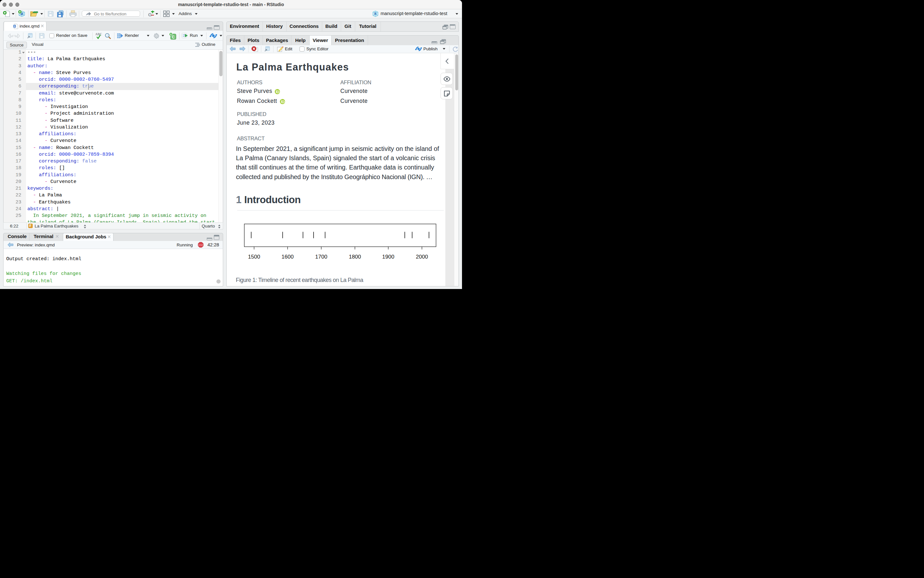  Describe the element at coordinates (173, 37) in the screenshot. I see `svg-text: C` at that location.